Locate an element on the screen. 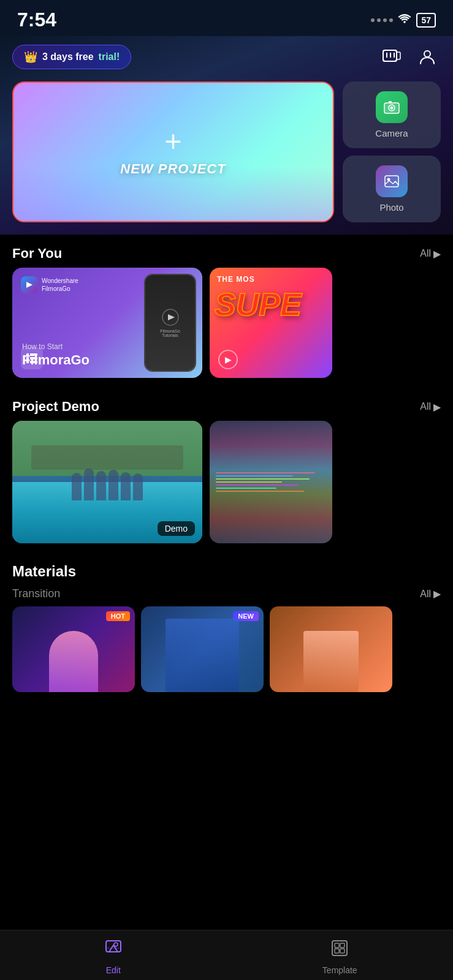 The image size is (453, 980). side-buttons: Camera Photo is located at coordinates (392, 152).